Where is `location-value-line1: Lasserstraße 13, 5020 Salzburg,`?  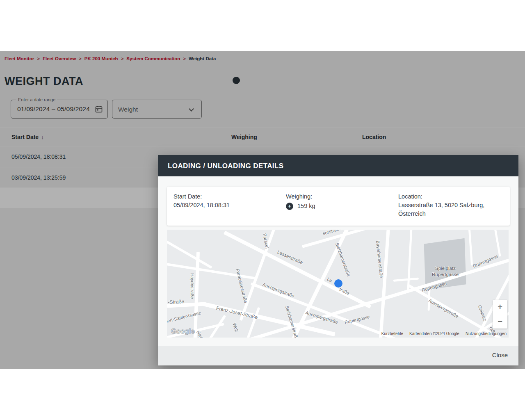 location-value-line1: Lasserstraße 13, 5020 Salzburg, is located at coordinates (451, 205).